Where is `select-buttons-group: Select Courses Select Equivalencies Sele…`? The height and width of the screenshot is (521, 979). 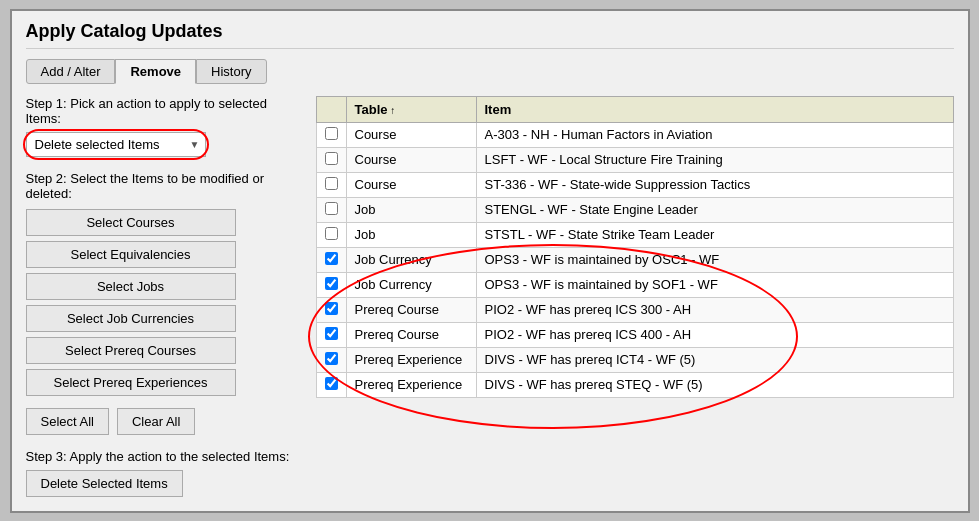
select-buttons-group: Select Courses Select Equivalencies Sele… is located at coordinates (161, 302).